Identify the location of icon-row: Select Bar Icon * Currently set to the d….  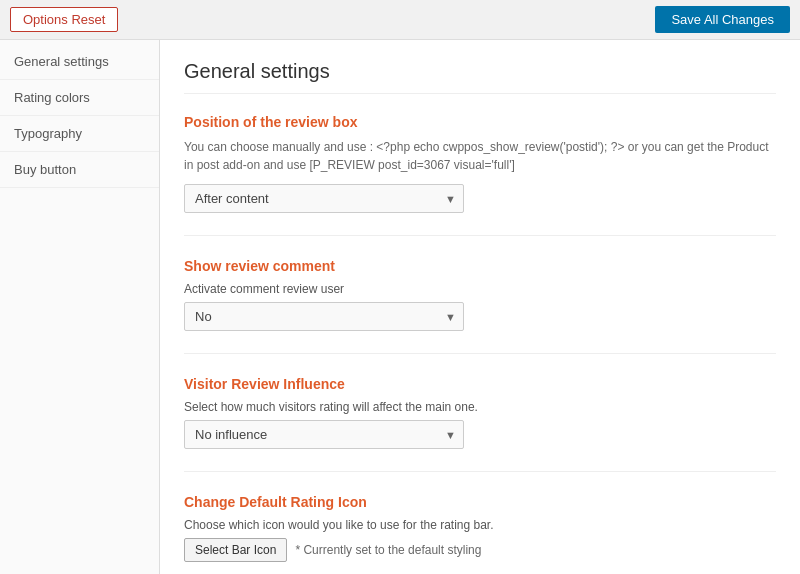
(480, 550).